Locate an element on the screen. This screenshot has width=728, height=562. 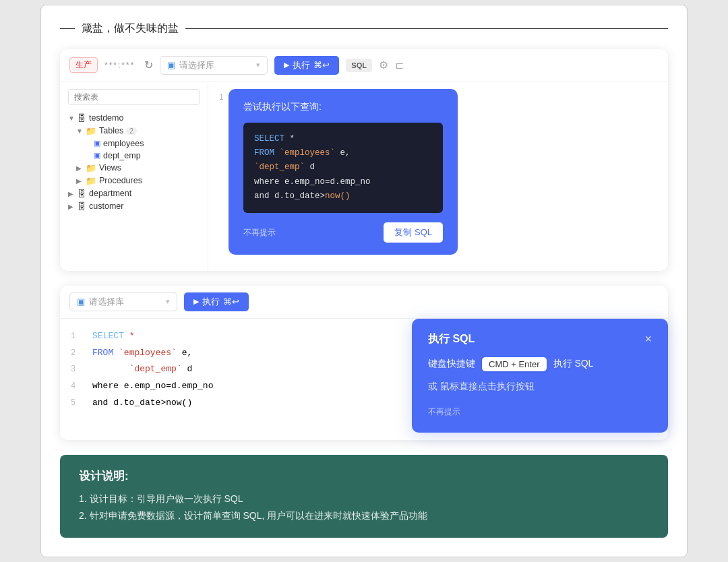
chevron-down-icon: ▾ is located at coordinates (258, 65).